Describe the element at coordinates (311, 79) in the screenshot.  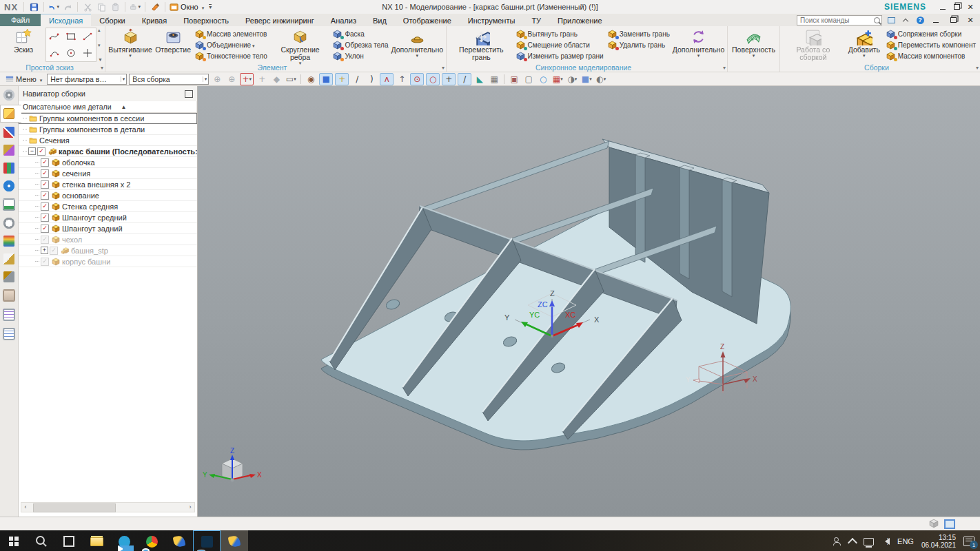
I see `sphere-icon: ◉` at that location.